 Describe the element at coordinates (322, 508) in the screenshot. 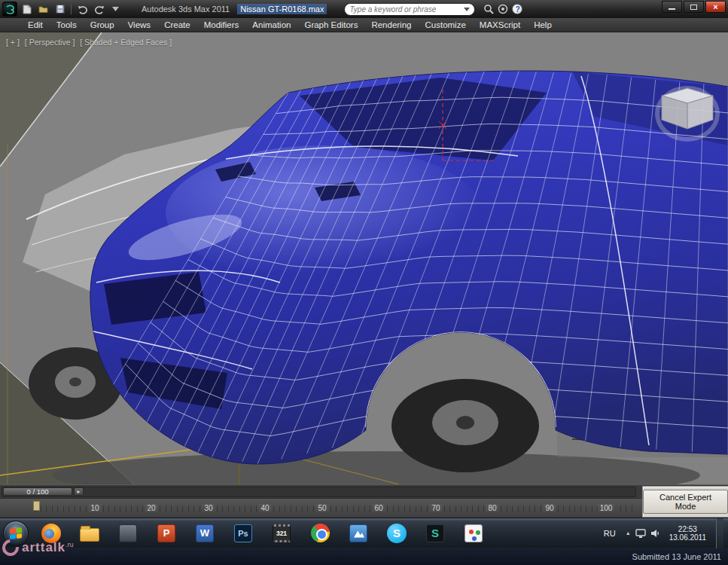

I see `tick-label: 50` at that location.